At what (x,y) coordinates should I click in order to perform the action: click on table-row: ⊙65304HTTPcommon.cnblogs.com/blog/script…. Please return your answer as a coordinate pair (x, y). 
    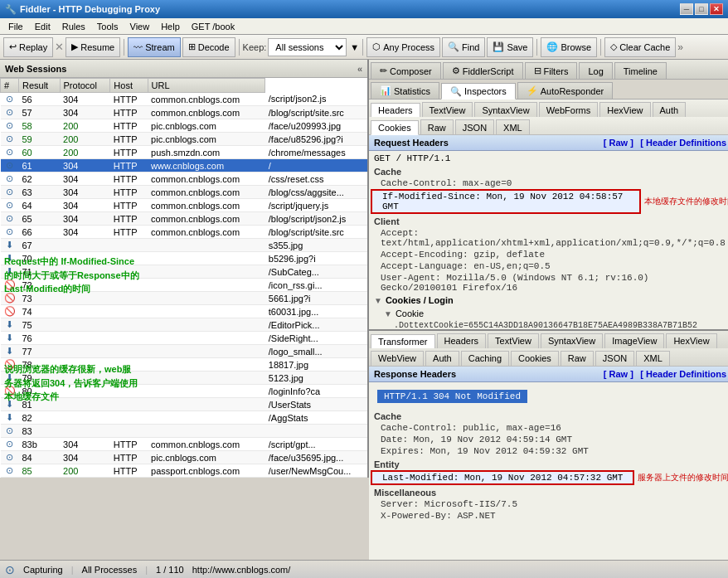
    Looking at the image, I should click on (184, 219).